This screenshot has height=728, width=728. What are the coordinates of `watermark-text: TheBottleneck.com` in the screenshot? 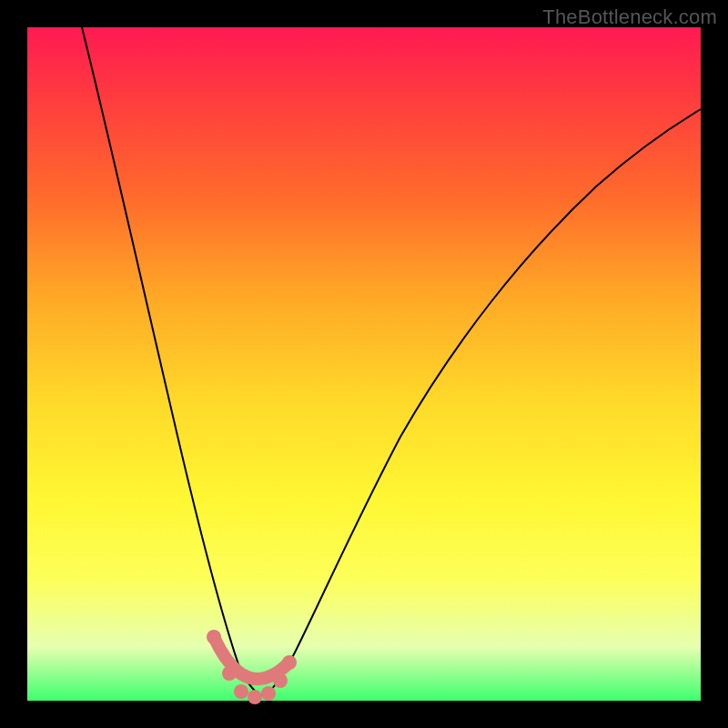 It's located at (630, 17).